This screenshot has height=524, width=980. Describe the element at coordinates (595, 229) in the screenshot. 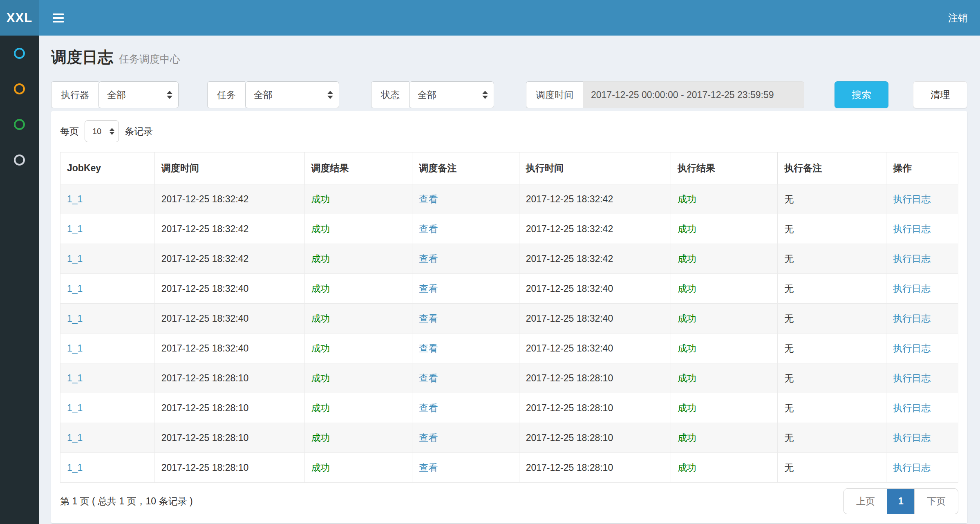

I see `handle-time-cell: 2017-12-25 18:32:42` at that location.